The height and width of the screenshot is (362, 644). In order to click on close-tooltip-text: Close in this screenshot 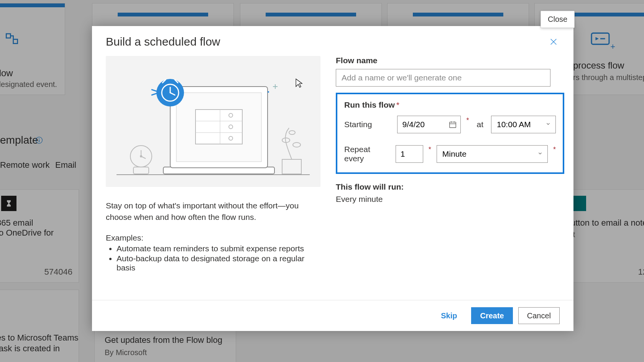, I will do `click(557, 19)`.